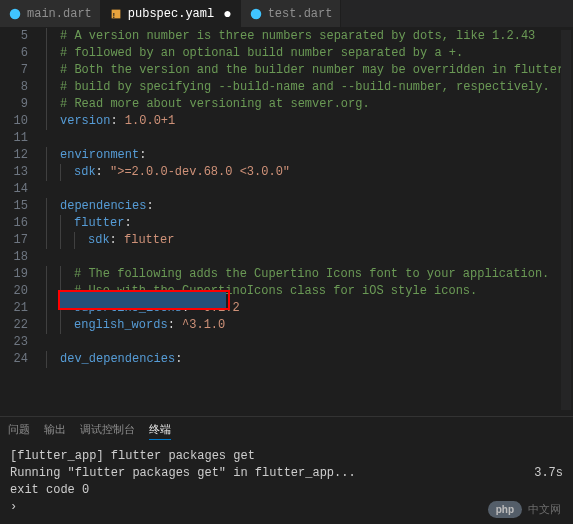 The width and height of the screenshot is (573, 524). Describe the element at coordinates (14, 206) in the screenshot. I see `line-number: 15` at that location.